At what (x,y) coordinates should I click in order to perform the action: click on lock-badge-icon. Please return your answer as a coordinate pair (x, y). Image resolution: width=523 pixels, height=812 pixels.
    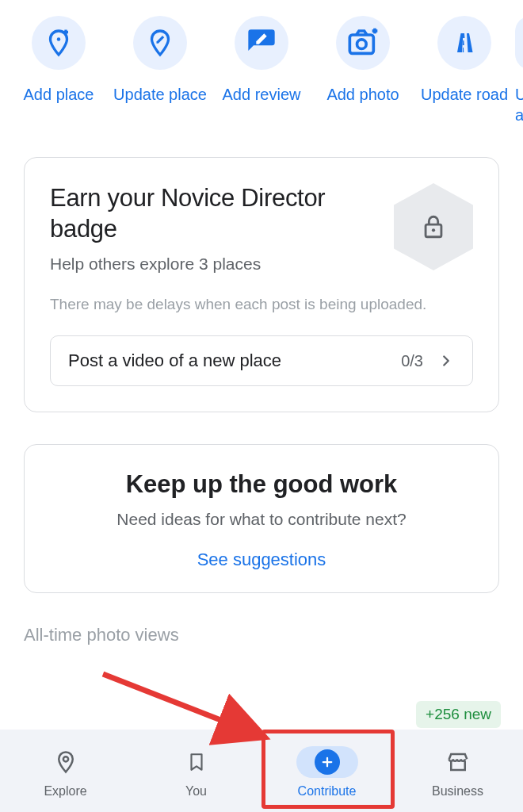
    Looking at the image, I should click on (433, 227).